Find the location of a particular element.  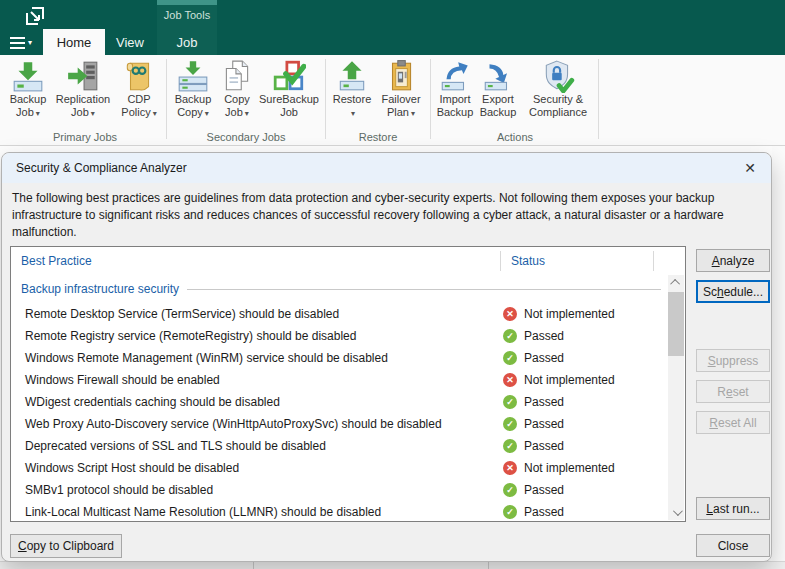

export-backup-icon is located at coordinates (498, 76).